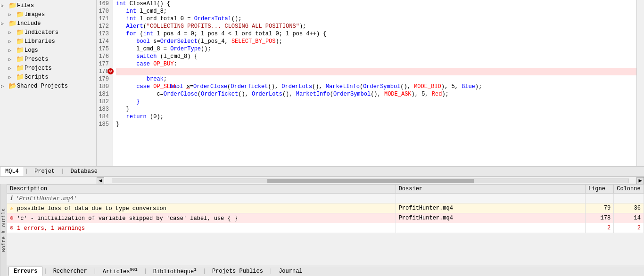 This screenshot has width=644, height=276. I want to click on sidebar-item-logs: ▷ 📁 Logs, so click(48, 50).